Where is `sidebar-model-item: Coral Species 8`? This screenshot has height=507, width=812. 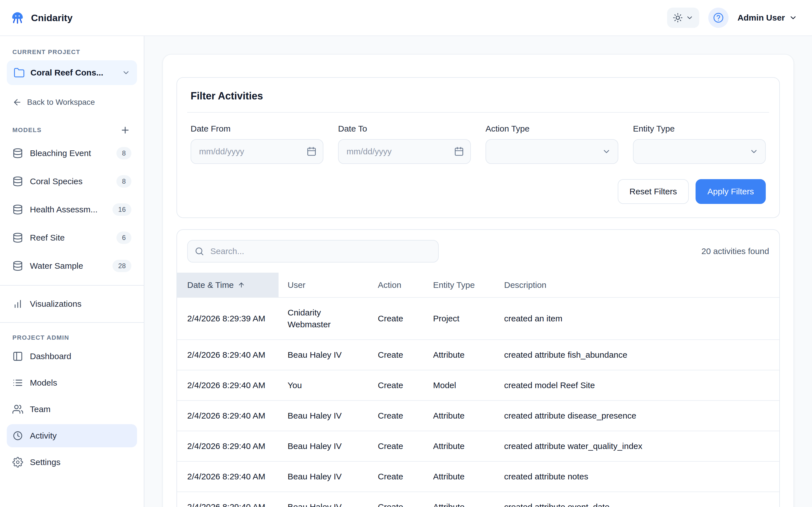 sidebar-model-item: Coral Species 8 is located at coordinates (72, 181).